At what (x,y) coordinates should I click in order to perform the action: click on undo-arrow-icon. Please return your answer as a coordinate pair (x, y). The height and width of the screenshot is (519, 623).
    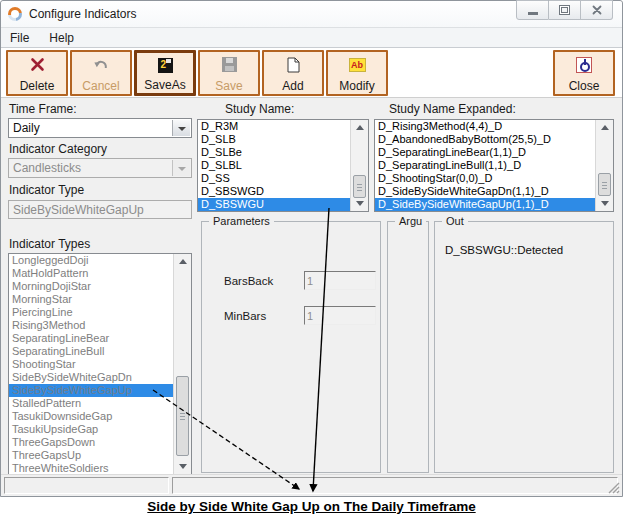
    Looking at the image, I should click on (101, 65).